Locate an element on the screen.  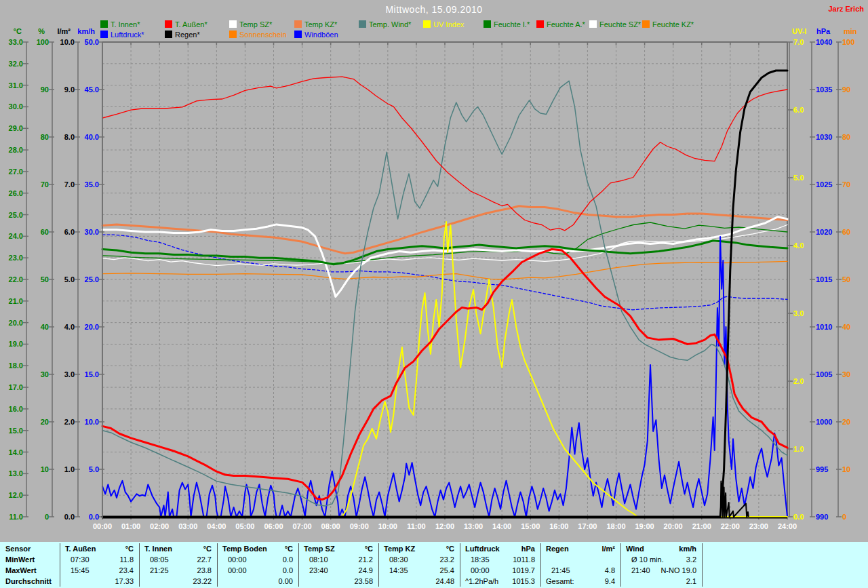
table-cell: MaxWert is located at coordinates (21, 570).